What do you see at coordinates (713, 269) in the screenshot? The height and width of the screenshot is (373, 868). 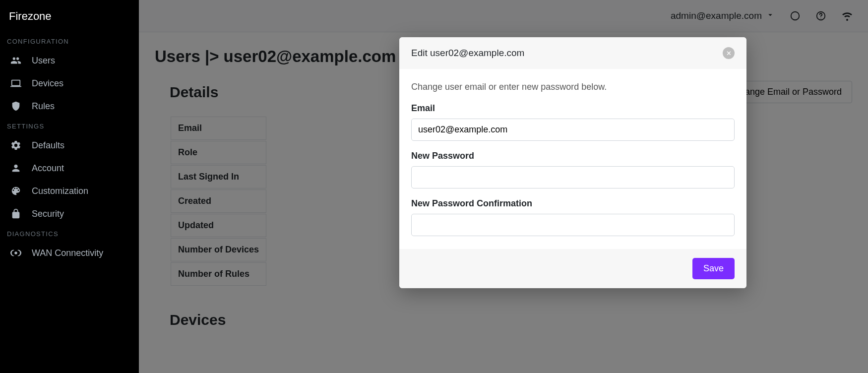 I see `save-button: Save` at bounding box center [713, 269].